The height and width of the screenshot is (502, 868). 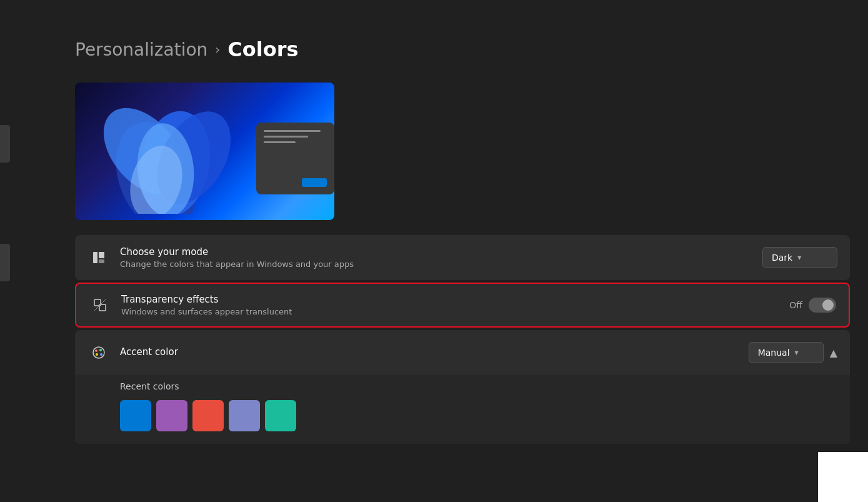 I want to click on choose-mode-title: Choose your mode, so click(x=441, y=252).